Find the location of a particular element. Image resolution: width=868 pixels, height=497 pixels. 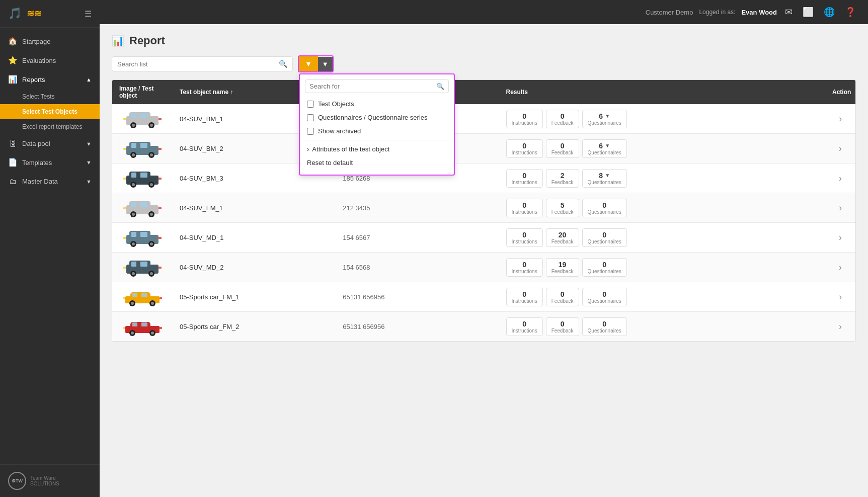

username-label: Evan Wood is located at coordinates (759, 12).